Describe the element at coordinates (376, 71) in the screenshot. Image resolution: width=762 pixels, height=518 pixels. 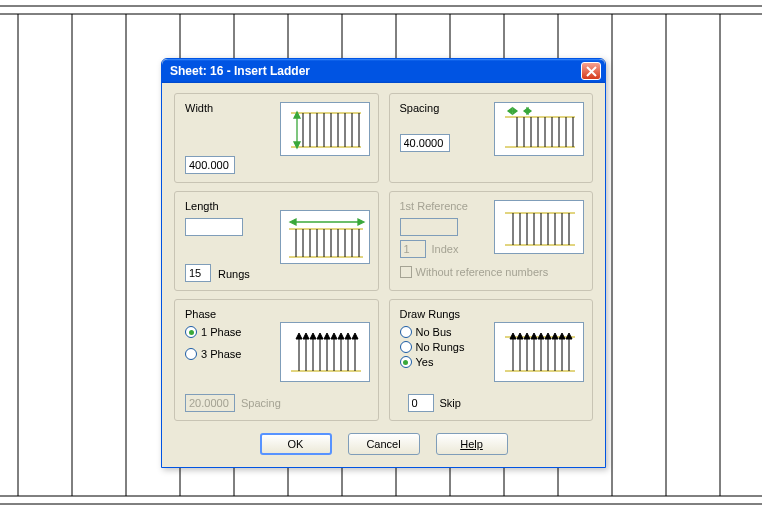
I see `dialog-title: Sheet: 16 - Insert Ladder` at that location.